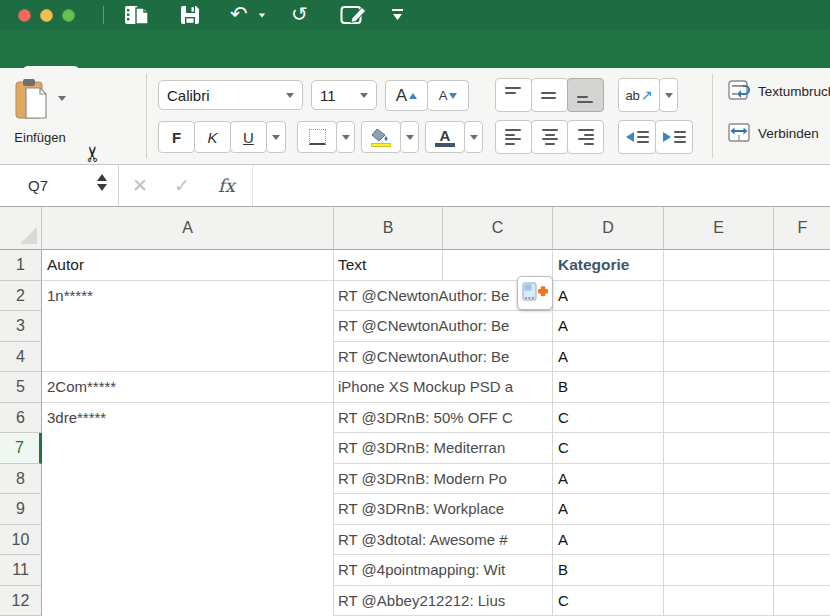  What do you see at coordinates (188, 266) in the screenshot?
I see `cell-a1: Autor` at bounding box center [188, 266].